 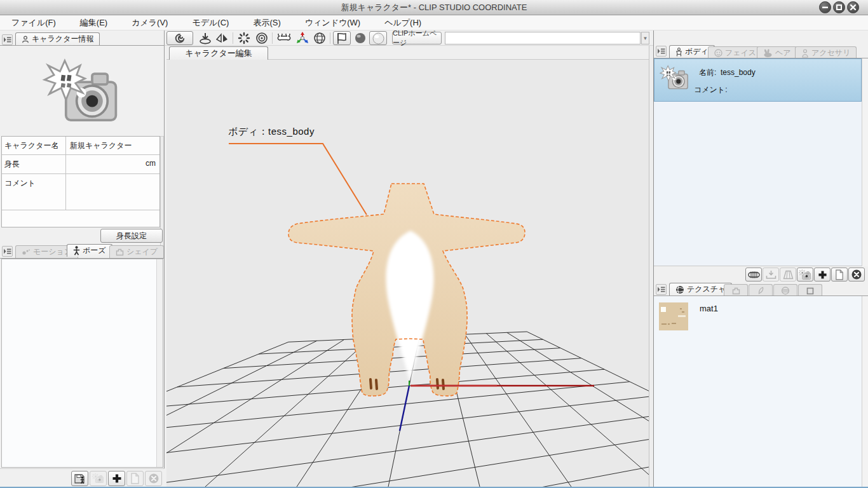 What do you see at coordinates (320, 38) in the screenshot?
I see `wire-sphere-button` at bounding box center [320, 38].